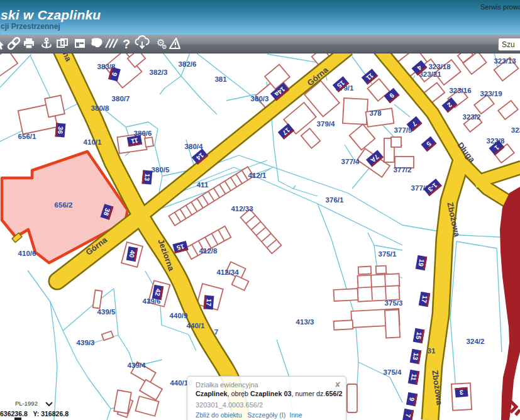 This screenshot has height=420, width=520. I want to click on svg-text: 323/13, so click(504, 61).